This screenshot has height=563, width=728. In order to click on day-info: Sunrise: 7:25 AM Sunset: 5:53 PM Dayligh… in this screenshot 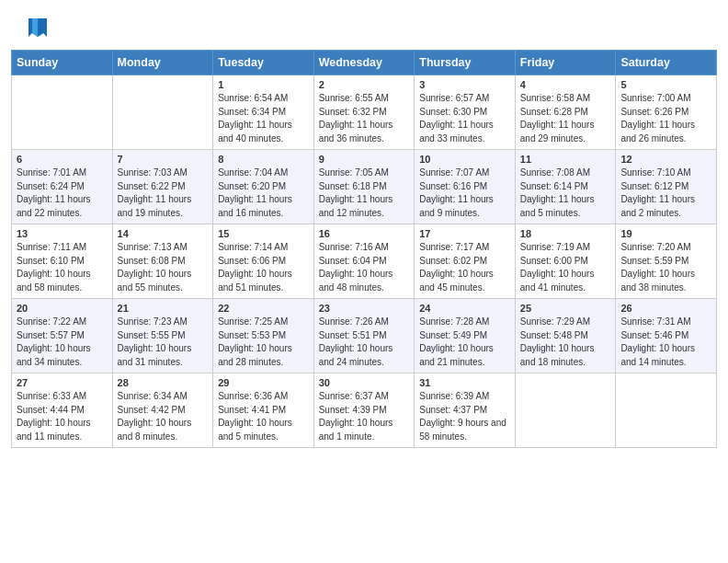, I will do `click(263, 342)`.